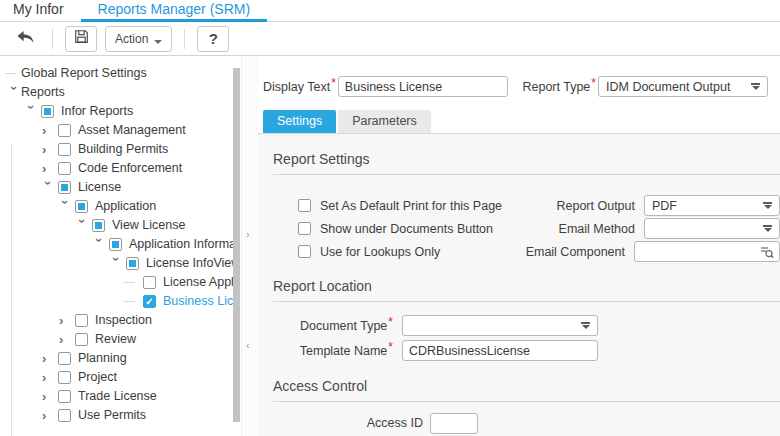 The image size is (780, 436). Describe the element at coordinates (519, 76) in the screenshot. I see `form-header: Display Text* Report Type* IDM Document …` at that location.